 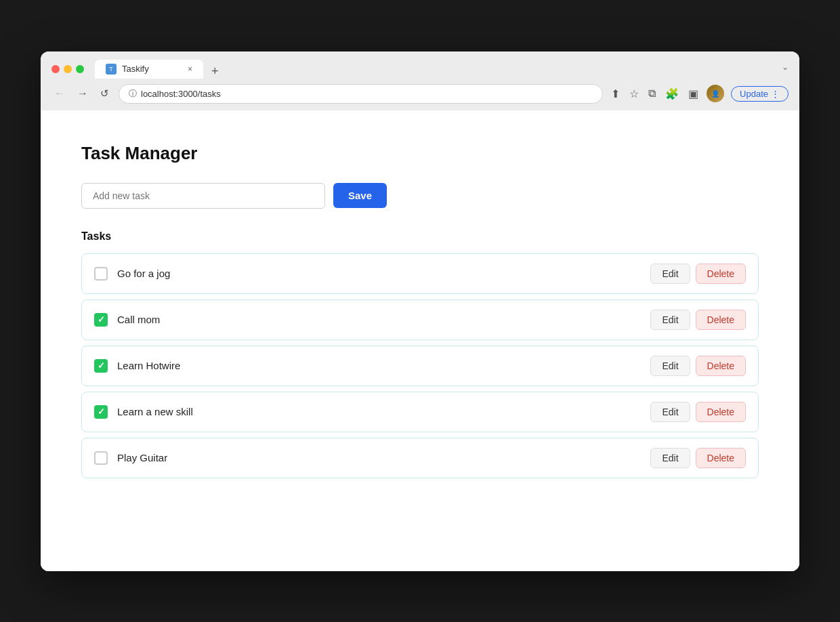 I want to click on tab-title: Taskify, so click(x=152, y=69).